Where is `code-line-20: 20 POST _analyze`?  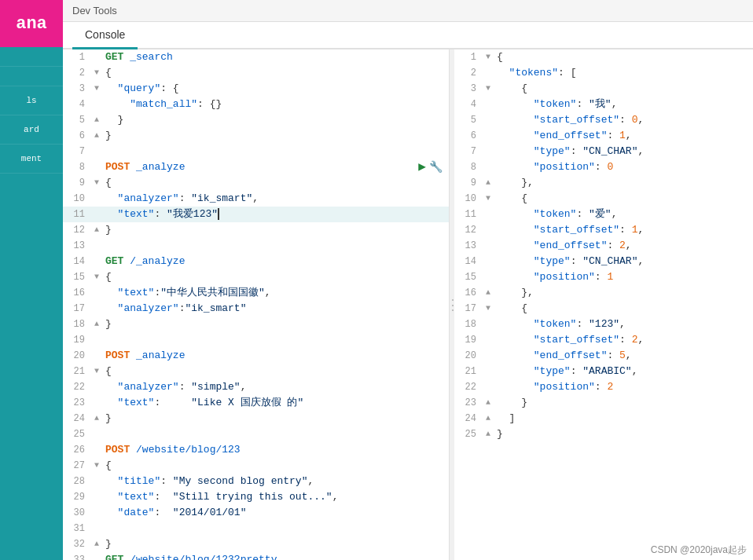
code-line-20: 20 POST _analyze is located at coordinates (256, 356).